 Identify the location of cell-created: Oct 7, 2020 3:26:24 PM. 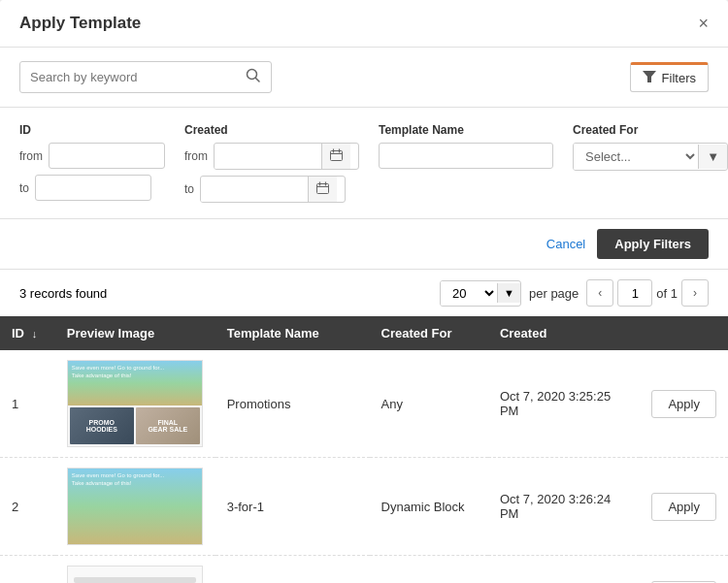
(565, 506).